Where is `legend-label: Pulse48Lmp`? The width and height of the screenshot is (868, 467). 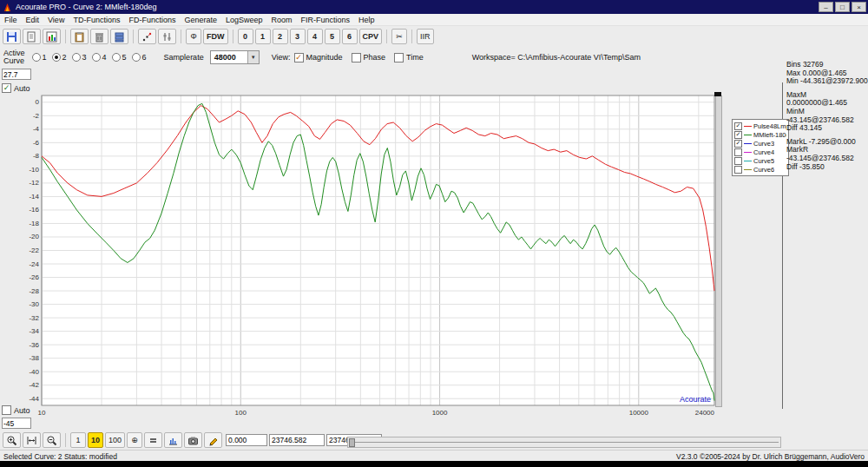
legend-label: Pulse48Lmp is located at coordinates (770, 127).